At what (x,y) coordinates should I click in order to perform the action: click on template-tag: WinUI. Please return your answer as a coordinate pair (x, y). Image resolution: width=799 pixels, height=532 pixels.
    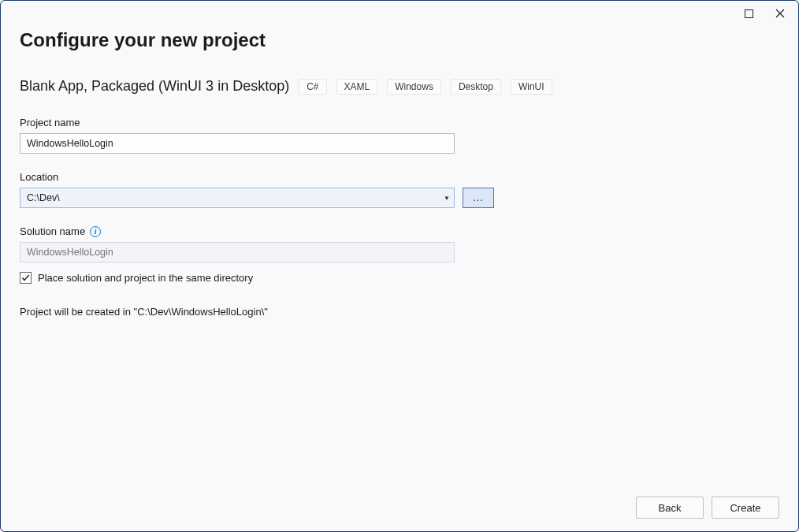
    Looking at the image, I should click on (531, 87).